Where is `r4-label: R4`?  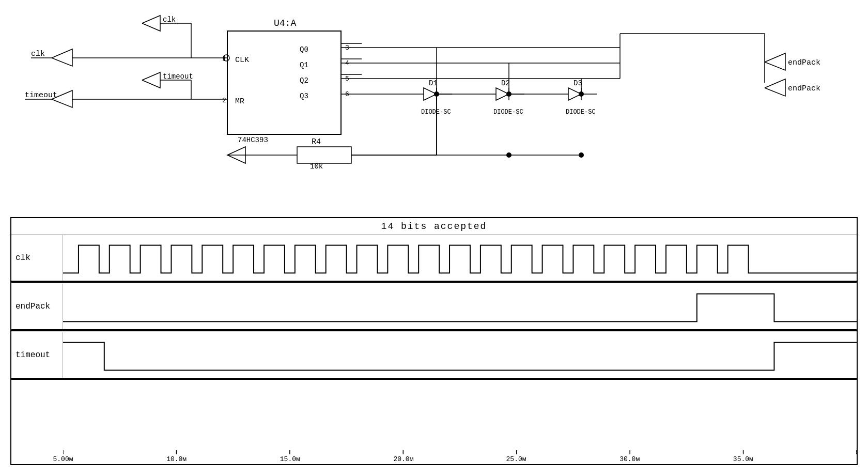
r4-label: R4 is located at coordinates (316, 142).